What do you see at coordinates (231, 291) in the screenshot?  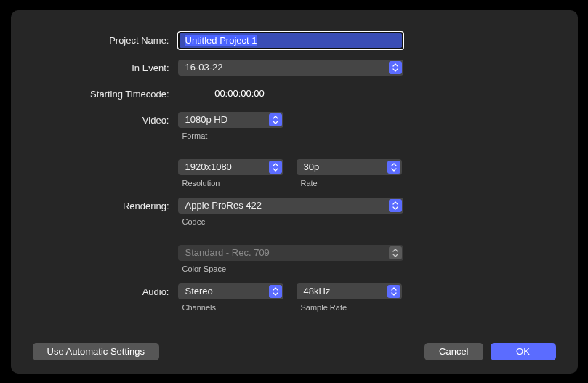 I see `audio-channels-select: Stereo` at bounding box center [231, 291].